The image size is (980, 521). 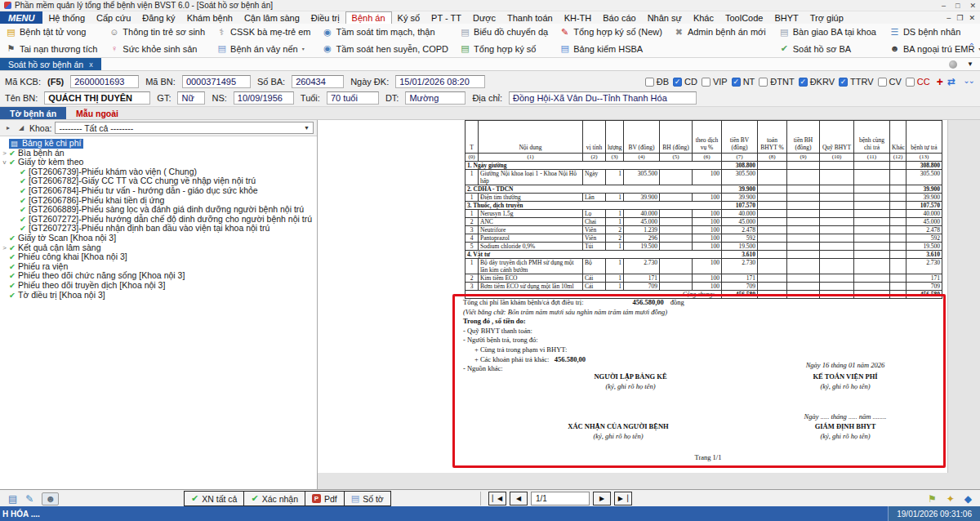 I want to click on pdf-button: PPdf, so click(x=325, y=498).